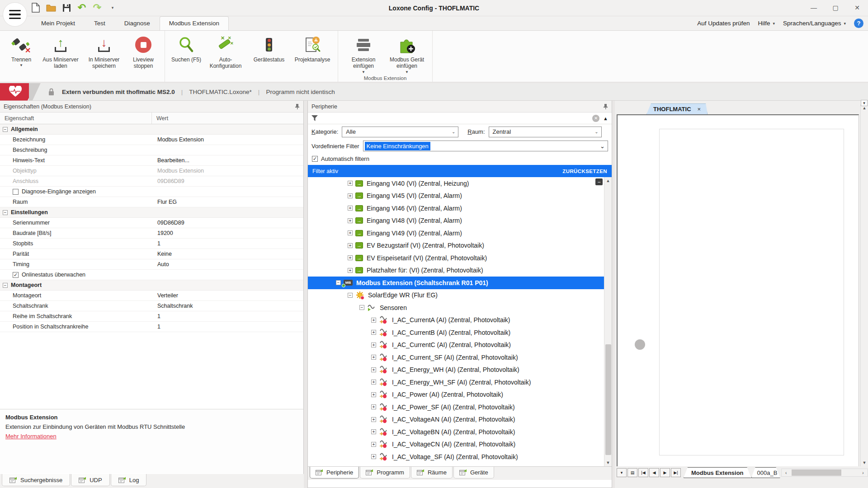  I want to click on column-wert: Wert, so click(160, 118).